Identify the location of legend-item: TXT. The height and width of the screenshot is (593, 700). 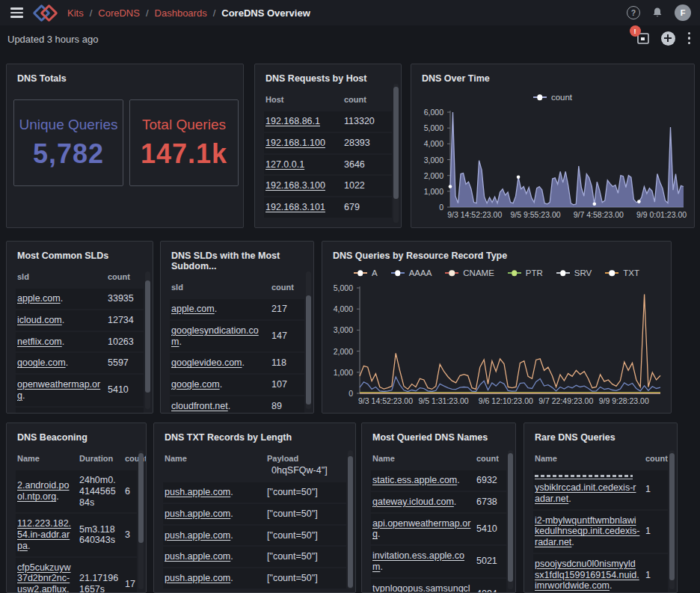
(622, 273).